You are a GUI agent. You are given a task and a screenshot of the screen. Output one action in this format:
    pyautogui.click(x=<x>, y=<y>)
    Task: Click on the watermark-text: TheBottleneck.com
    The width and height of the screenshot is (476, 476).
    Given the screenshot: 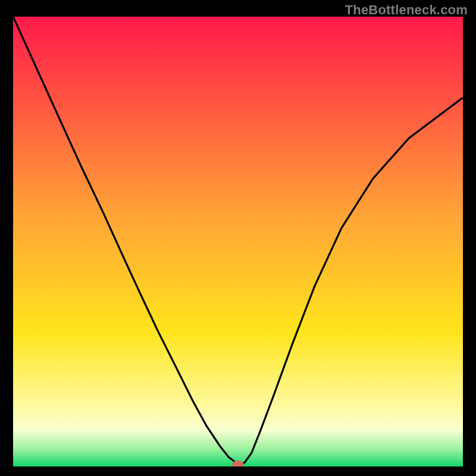 What is the action you would take?
    pyautogui.click(x=406, y=10)
    